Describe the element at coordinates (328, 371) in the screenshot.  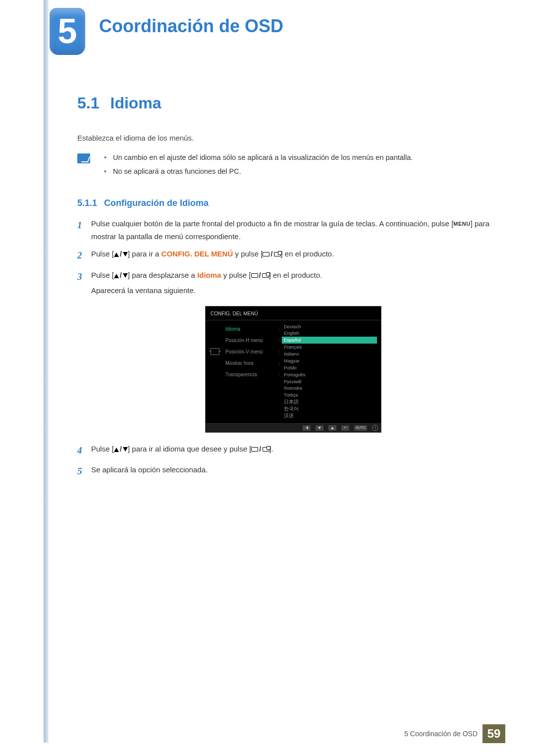
I see `osd-language-list: DeutschEnglishEspañolFrançaisItalianoMag…` at that location.